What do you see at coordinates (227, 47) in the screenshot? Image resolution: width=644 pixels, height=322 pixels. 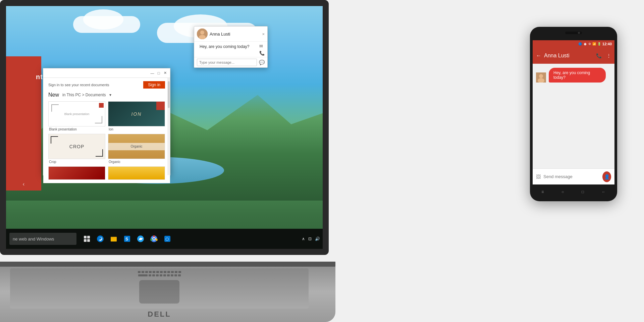 I see `chat-popup-message: Hey, are you coming today?` at bounding box center [227, 47].